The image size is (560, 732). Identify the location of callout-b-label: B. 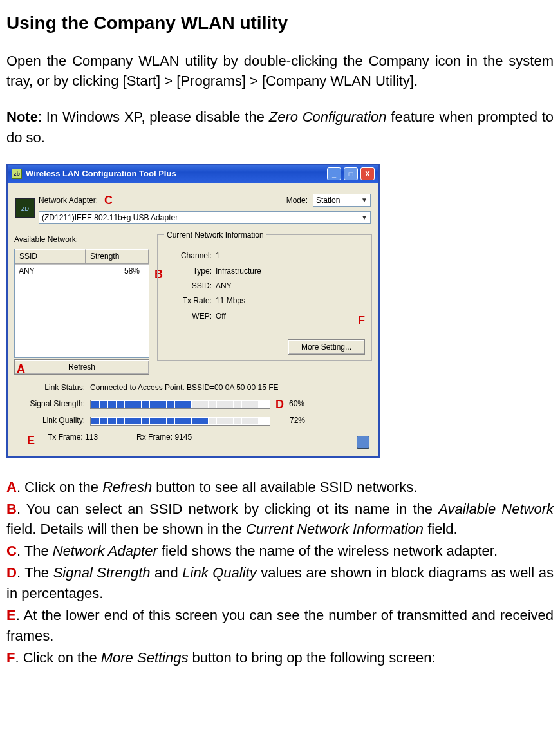
(12, 509).